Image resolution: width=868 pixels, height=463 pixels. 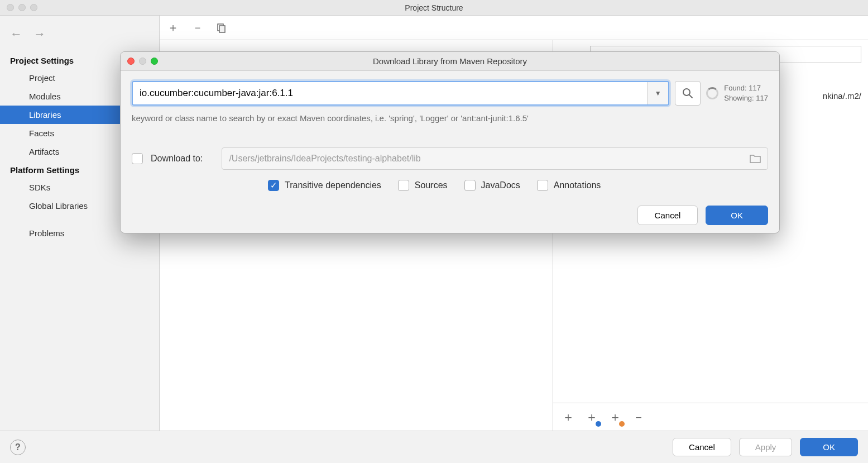 What do you see at coordinates (198, 28) in the screenshot?
I see `remove-icon: －` at bounding box center [198, 28].